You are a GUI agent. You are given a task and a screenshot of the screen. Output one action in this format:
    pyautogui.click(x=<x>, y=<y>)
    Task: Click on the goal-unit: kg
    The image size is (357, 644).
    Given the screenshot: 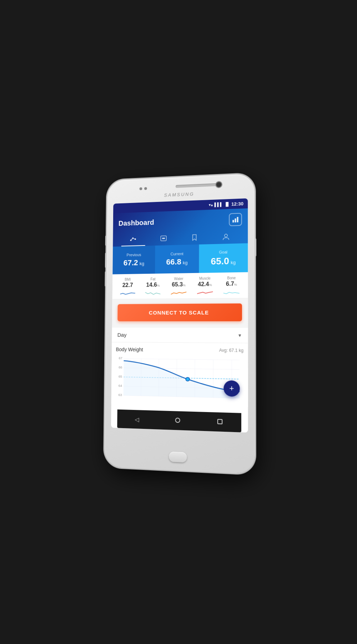 What is the action you would take?
    pyautogui.click(x=233, y=262)
    